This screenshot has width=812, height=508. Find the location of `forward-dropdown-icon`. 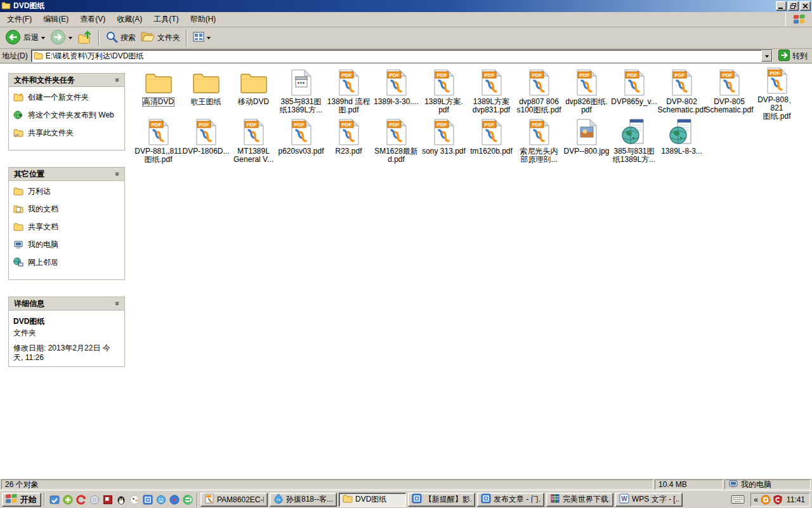

forward-dropdown-icon is located at coordinates (70, 39).